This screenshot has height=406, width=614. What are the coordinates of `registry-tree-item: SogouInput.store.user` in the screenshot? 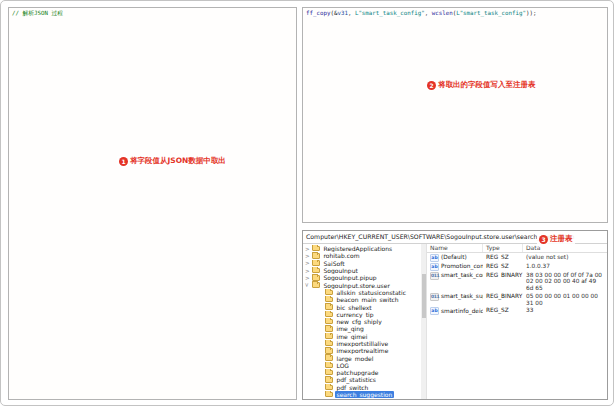 It's located at (362, 284).